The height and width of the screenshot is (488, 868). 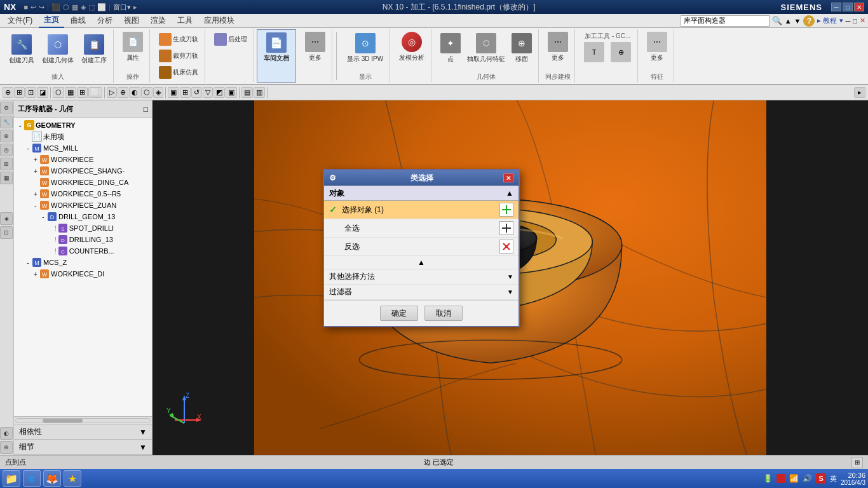 What do you see at coordinates (94, 50) in the screenshot?
I see `create-work-btn: 📋 创建工序` at bounding box center [94, 50].